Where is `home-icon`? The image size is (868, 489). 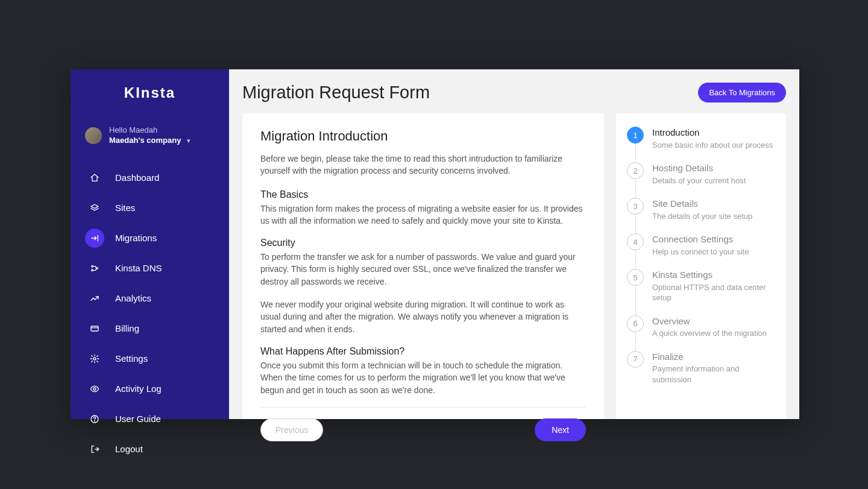 home-icon is located at coordinates (95, 178).